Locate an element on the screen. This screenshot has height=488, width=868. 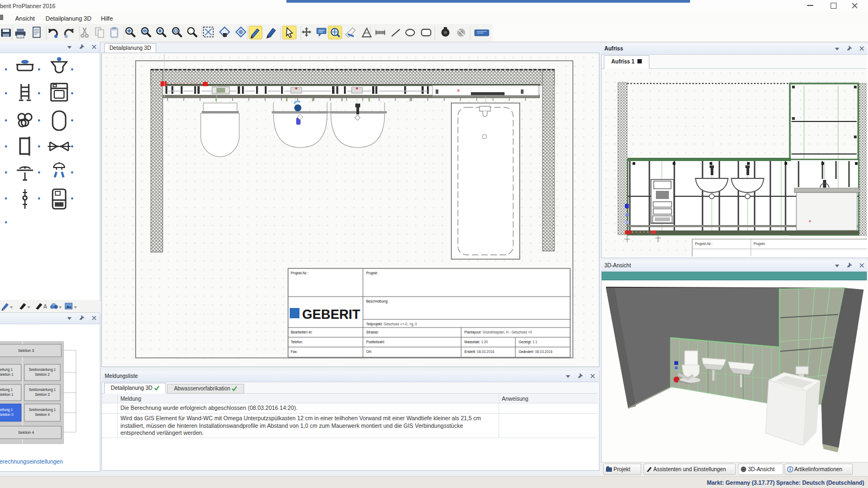
svg-text: Ort: is located at coordinates (369, 351).